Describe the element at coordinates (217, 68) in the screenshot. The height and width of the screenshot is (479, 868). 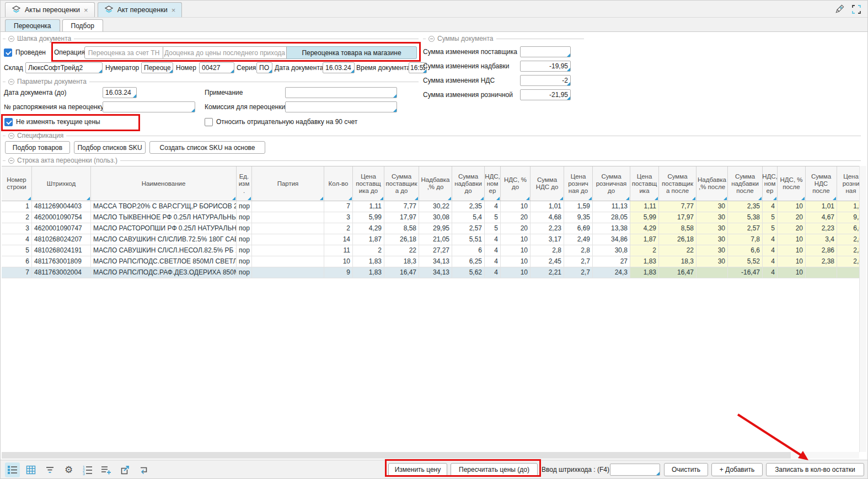
I see `nomer-field: 00427` at that location.